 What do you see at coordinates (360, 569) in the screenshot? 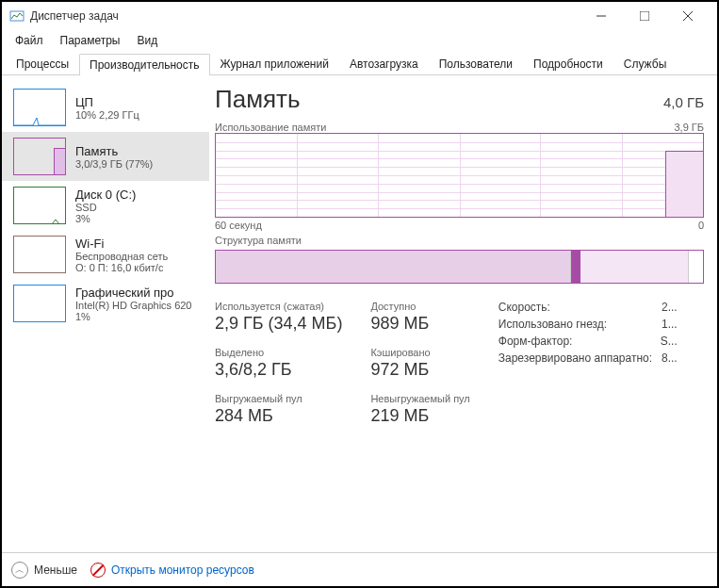
I see `bottom-bar: ︿ Меньше Открыть монитор ресурсов` at bounding box center [360, 569].